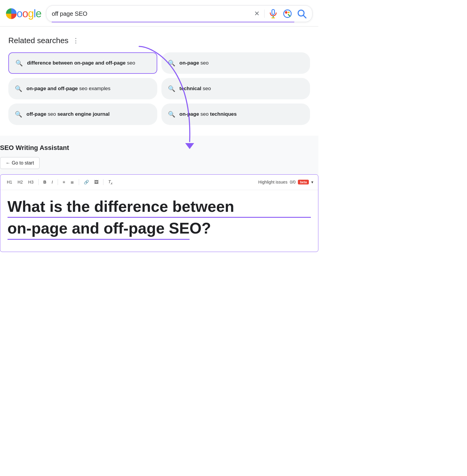  What do you see at coordinates (83, 89) in the screenshot?
I see `related-item-3: 🔍 on-page and off-page seo examples` at bounding box center [83, 89].